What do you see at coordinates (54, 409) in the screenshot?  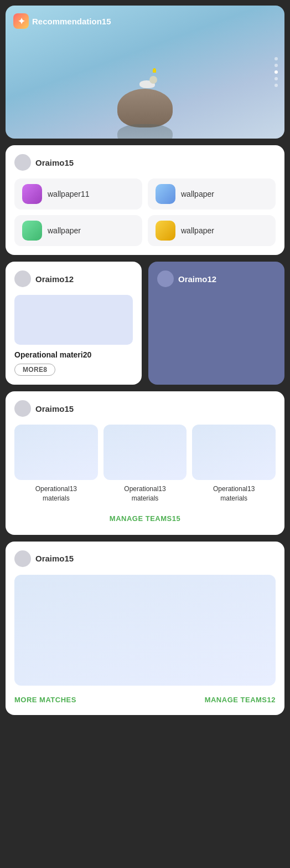 I see `teams-card-title: Oraimo15` at bounding box center [54, 409].